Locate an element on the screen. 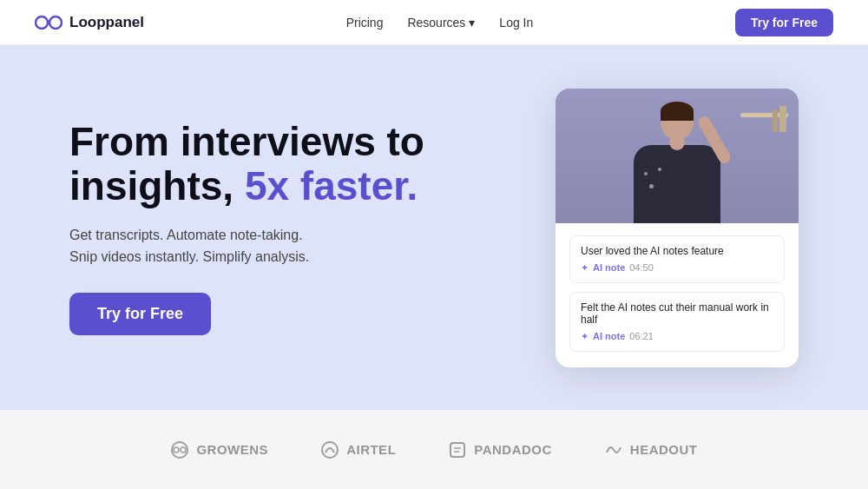 The height and width of the screenshot is (489, 868). headout-text: headout is located at coordinates (664, 450).